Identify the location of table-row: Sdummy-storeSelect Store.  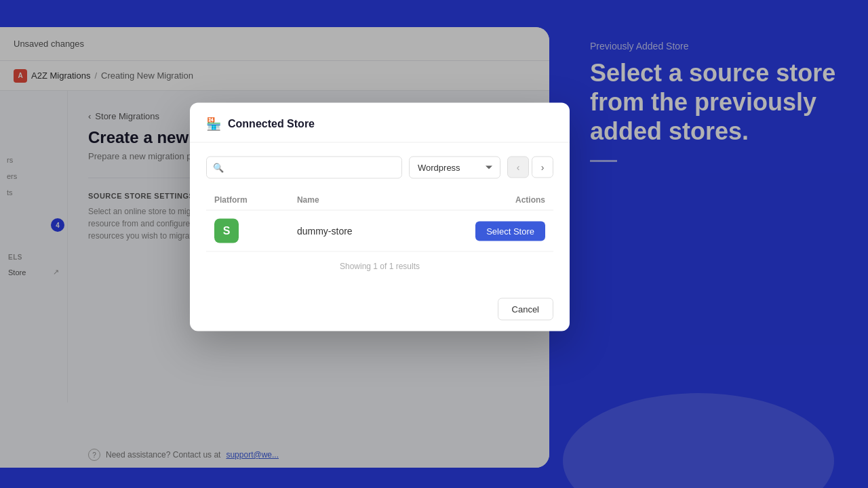
(380, 230).